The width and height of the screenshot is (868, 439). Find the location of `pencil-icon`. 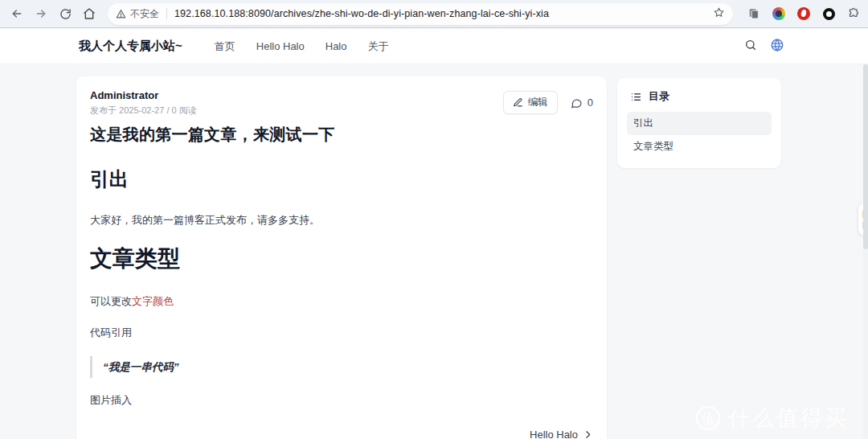

pencil-icon is located at coordinates (518, 103).